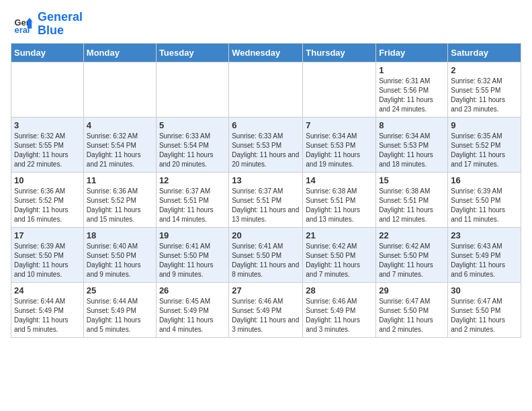 Image resolution: width=532 pixels, height=411 pixels. I want to click on calendar-cell: 3Sunrise: 6:32 AM Sunset: 5:55 PM Daylig…, so click(48, 144).